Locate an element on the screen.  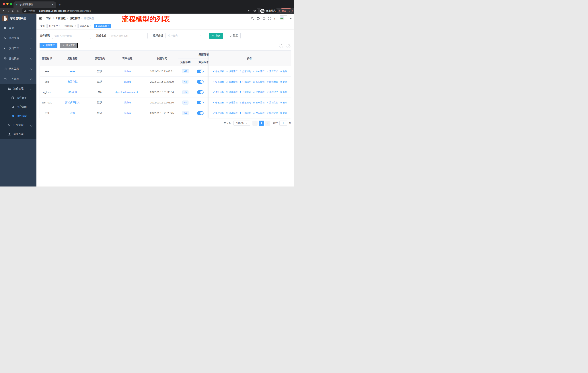
process-name-link: 测试多审批人 is located at coordinates (73, 102).